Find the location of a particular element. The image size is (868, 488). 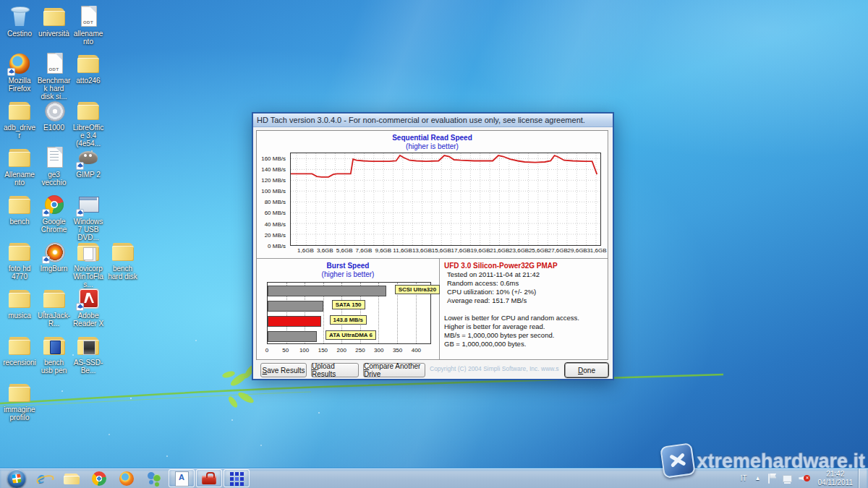

desktop-icon: bench is located at coordinates (20, 209).